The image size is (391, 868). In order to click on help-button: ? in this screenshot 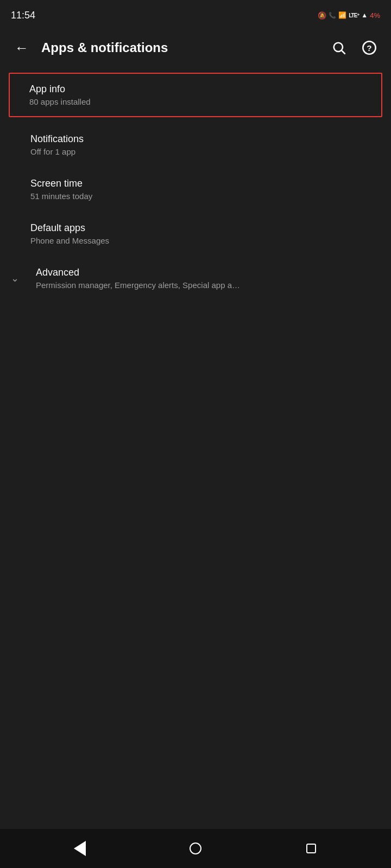, I will do `click(369, 48)`.